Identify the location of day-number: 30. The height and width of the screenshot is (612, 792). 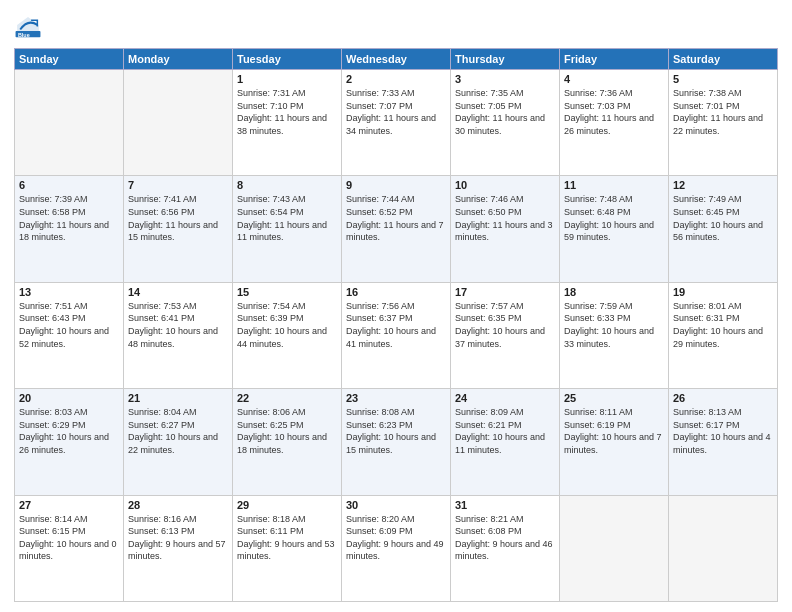
(396, 505).